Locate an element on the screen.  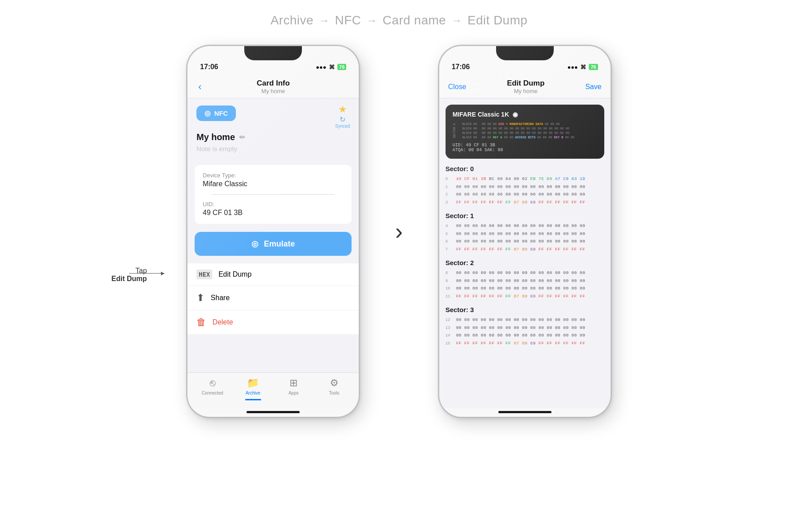
sector-0-rows: 0 49 CF 01 3B BC 08 04 00 02 EB 7E D9 A7… is located at coordinates (525, 191).